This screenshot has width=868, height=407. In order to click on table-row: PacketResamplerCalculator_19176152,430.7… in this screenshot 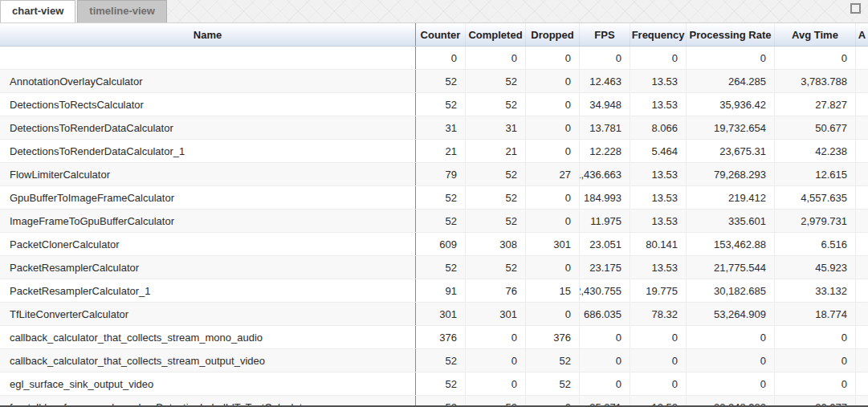, I will do `click(434, 291)`.